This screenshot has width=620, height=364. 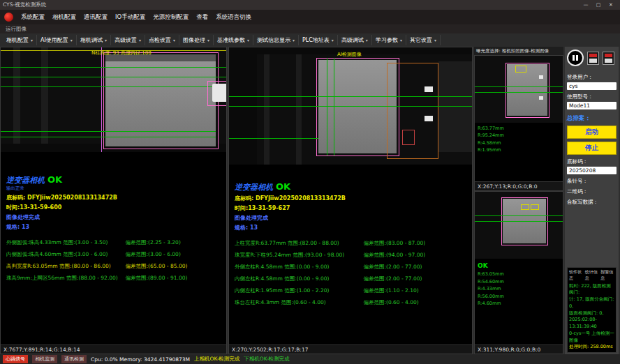 I want to click on measure-line: R:4.33mm, so click(x=519, y=289).